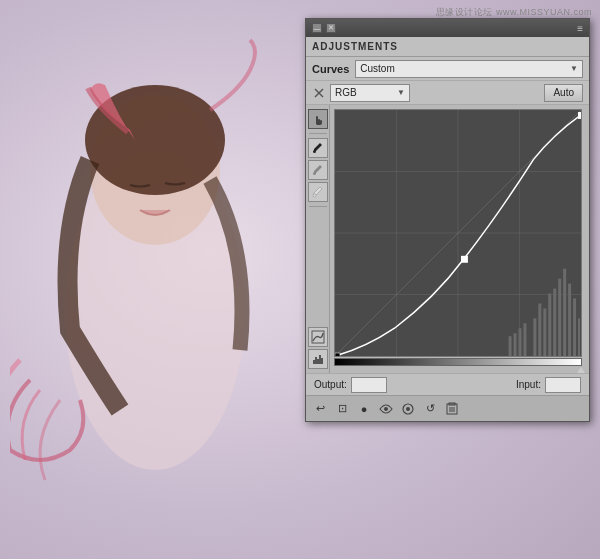  Describe the element at coordinates (458, 362) in the screenshot. I see `input-gradient-strip` at that location.